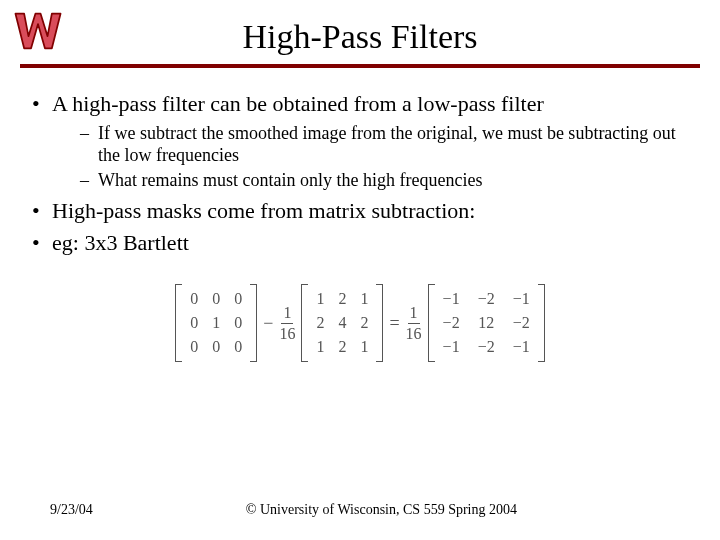  Describe the element at coordinates (360, 37) in the screenshot. I see `slide-title: High-Pass Filters` at that location.